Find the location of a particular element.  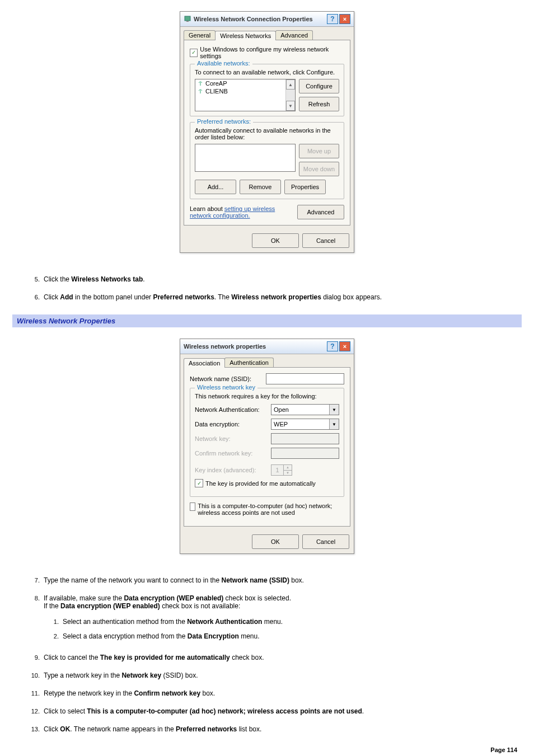

add-button: Add... is located at coordinates (216, 187).